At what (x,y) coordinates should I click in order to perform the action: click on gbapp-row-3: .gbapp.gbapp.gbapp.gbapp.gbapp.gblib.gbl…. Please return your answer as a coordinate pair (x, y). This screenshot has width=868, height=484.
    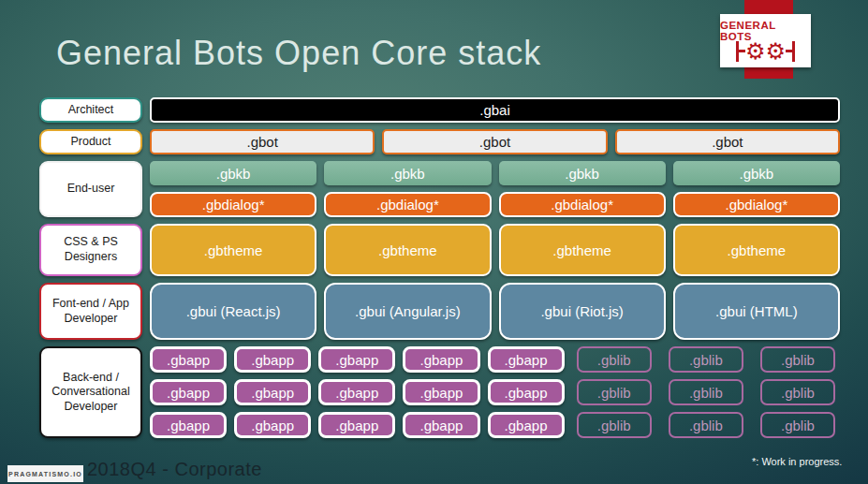
    Looking at the image, I should click on (494, 425).